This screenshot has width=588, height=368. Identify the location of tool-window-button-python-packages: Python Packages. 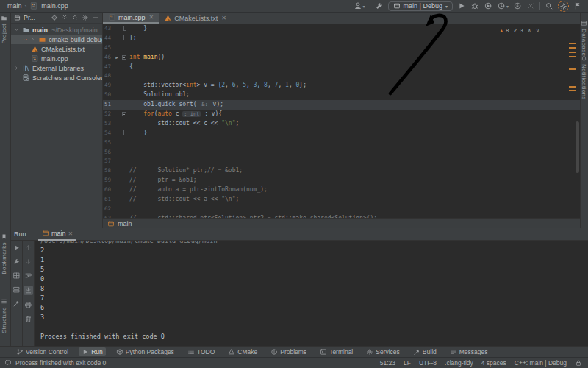
(146, 352).